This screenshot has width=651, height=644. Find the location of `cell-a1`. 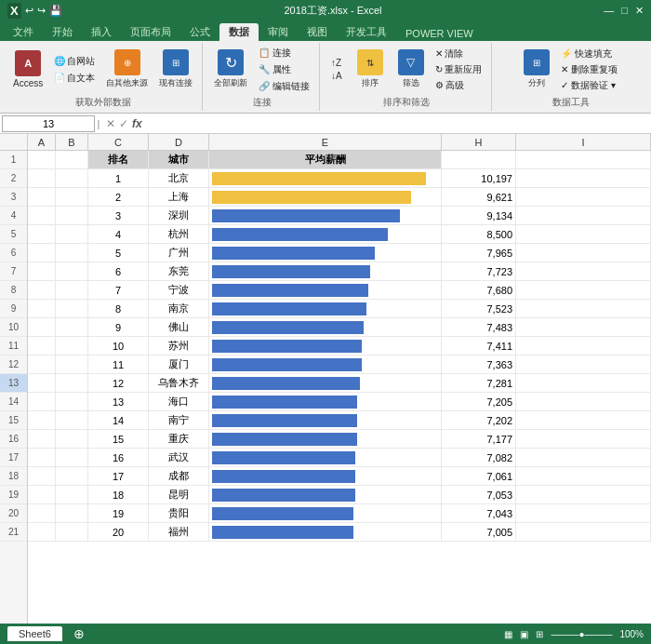

cell-a1 is located at coordinates (42, 160).